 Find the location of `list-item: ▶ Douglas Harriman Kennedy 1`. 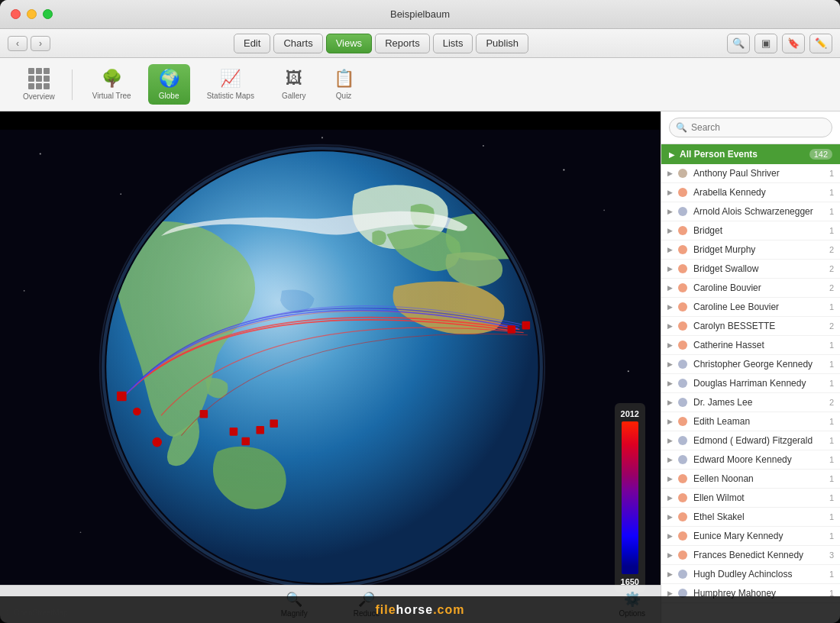

list-item: ▶ Douglas Harriman Kennedy 1 is located at coordinates (751, 383).